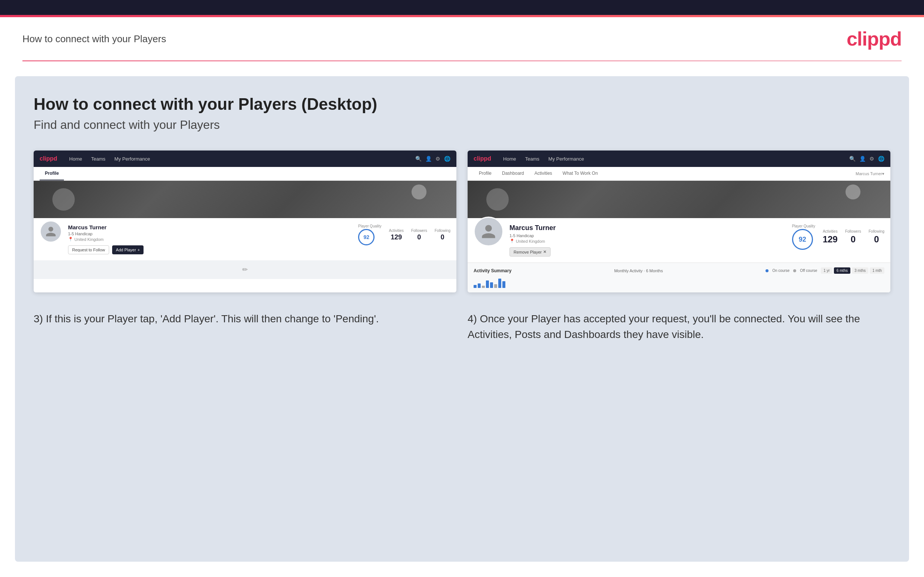  What do you see at coordinates (245, 239) in the screenshot?
I see `left-profile-info: Marcus Turner 1-5 Handicap 📍 United King…` at bounding box center [245, 239].